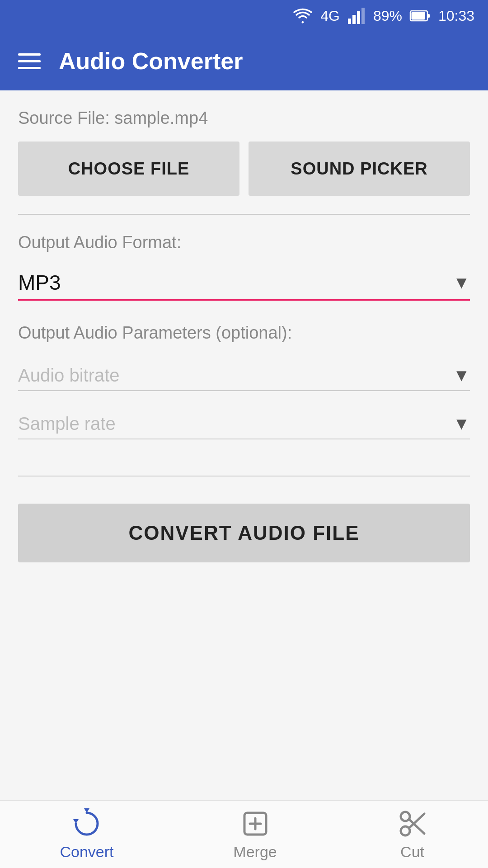 The width and height of the screenshot is (488, 868). What do you see at coordinates (235, 375) in the screenshot?
I see `bitrate-placeholder: Audio bitrate` at bounding box center [235, 375].